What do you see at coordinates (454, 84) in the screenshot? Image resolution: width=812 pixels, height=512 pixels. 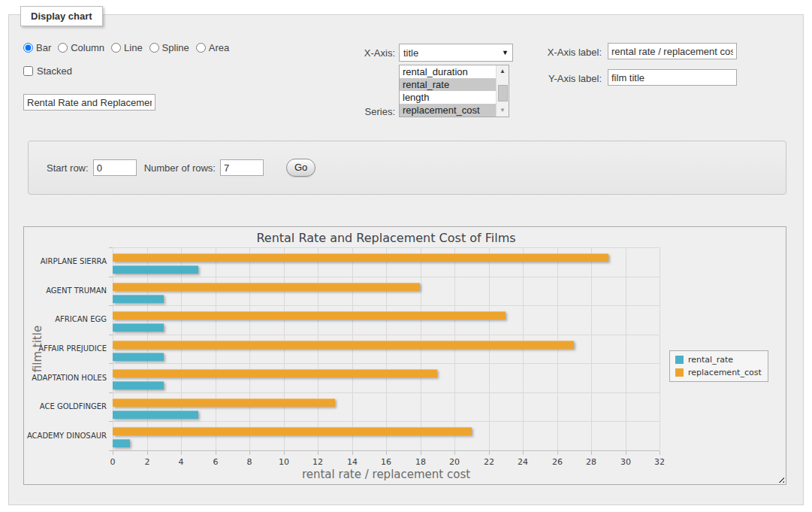 I see `series-option-rental_rate: rental_rate` at bounding box center [454, 84].